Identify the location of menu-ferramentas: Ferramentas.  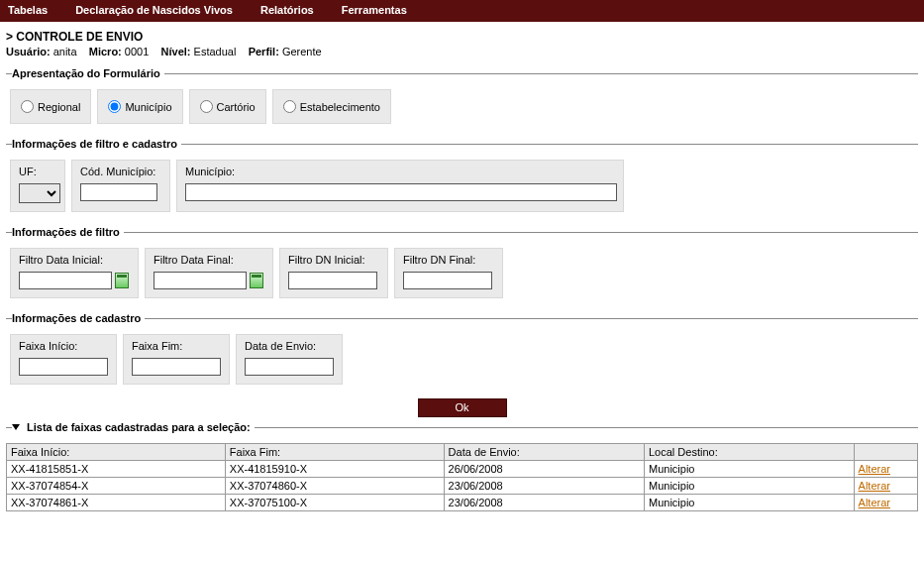
(374, 10).